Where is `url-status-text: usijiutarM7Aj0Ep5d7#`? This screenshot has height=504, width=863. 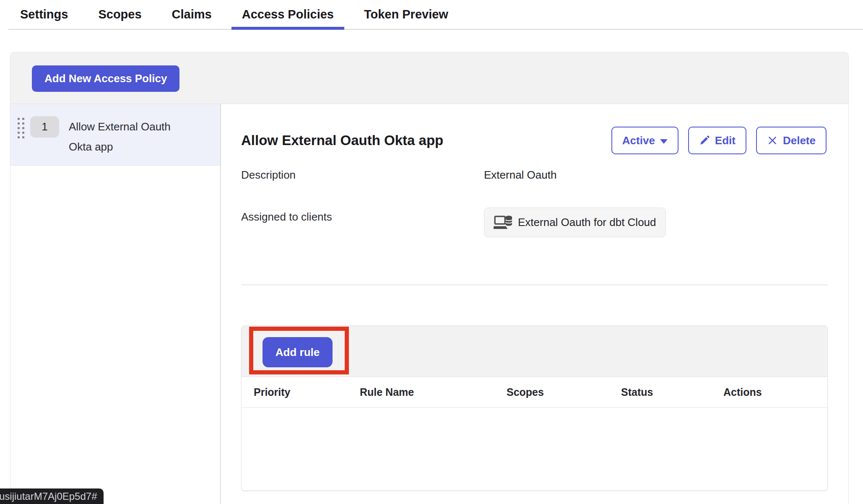
url-status-text: usijiutarM7Aj0Ep5d7# is located at coordinates (49, 496).